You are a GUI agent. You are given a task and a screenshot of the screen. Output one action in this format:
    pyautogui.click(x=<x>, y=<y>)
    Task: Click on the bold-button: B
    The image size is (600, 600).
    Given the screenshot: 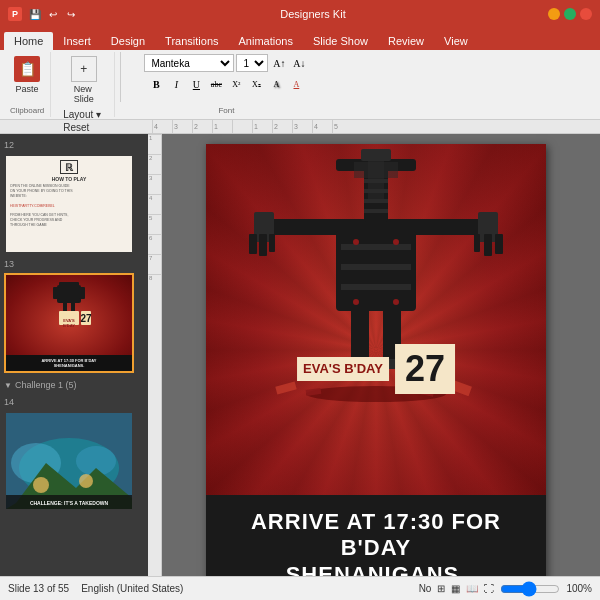 What is the action you would take?
    pyautogui.click(x=156, y=84)
    